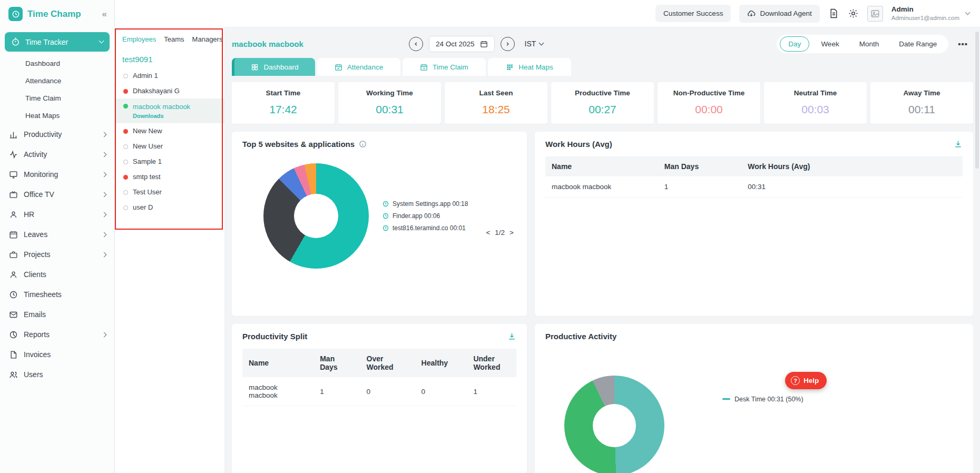 Image resolution: width=980 pixels, height=473 pixels. Describe the element at coordinates (170, 111) in the screenshot. I see `employee-row-selected: macbook macbook Downloads` at that location.